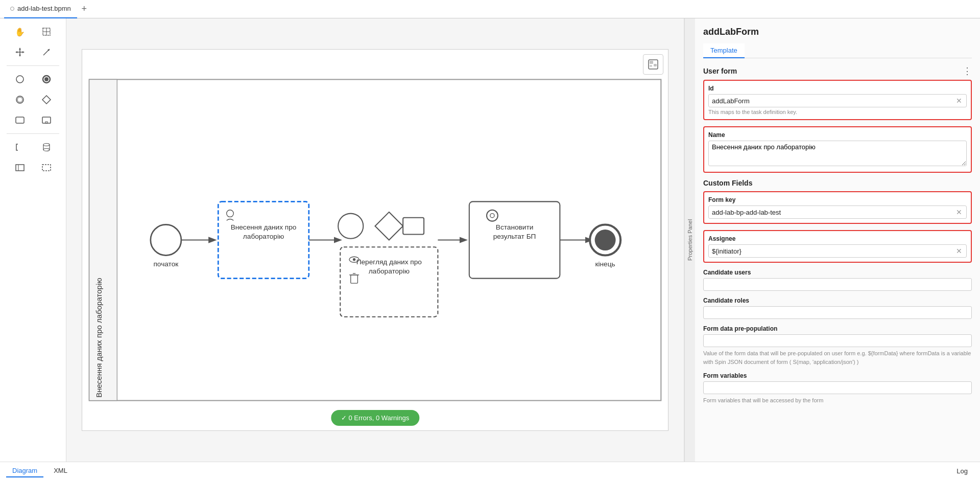 Image resolution: width=980 pixels, height=480 pixels. I want to click on group-button, so click(46, 168).